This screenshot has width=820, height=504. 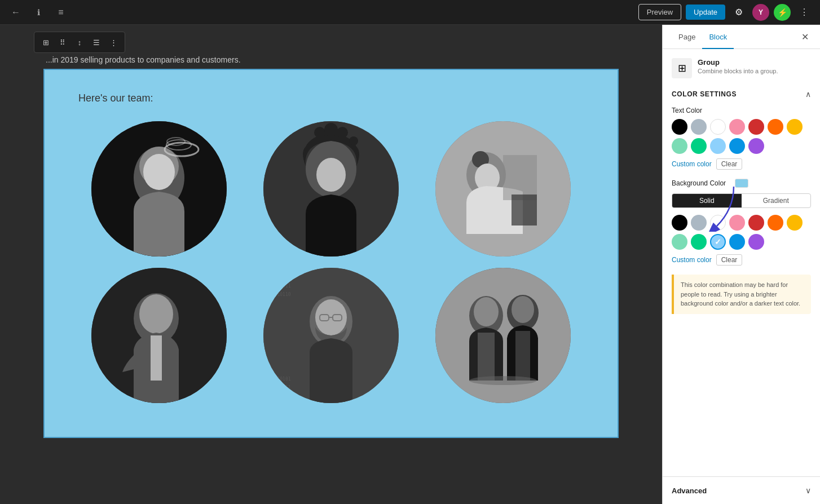 What do you see at coordinates (738, 67) in the screenshot?
I see `block-details: Group Combine blocks into a group.` at bounding box center [738, 67].